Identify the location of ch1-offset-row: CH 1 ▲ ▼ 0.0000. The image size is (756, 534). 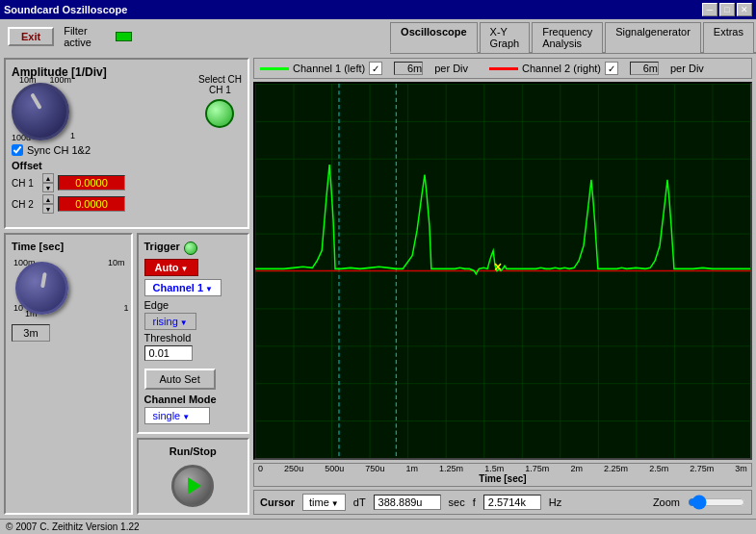
(127, 183).